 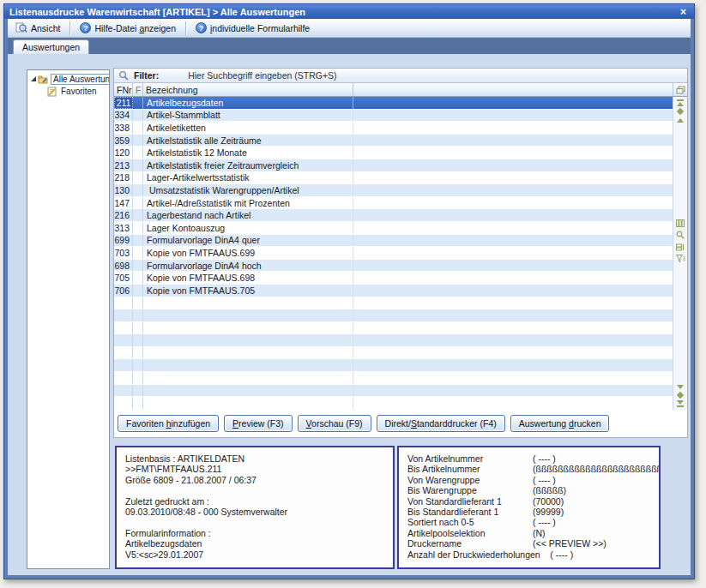 What do you see at coordinates (393, 190) in the screenshot?
I see `table-row: 130 Umsatzstatistik Warengruppen/Artikel` at bounding box center [393, 190].